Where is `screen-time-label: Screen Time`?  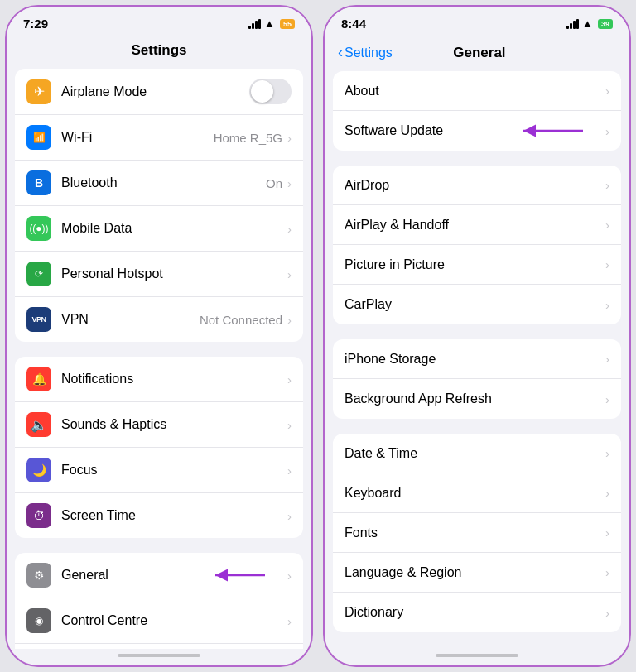 screen-time-label: Screen Time is located at coordinates (174, 516).